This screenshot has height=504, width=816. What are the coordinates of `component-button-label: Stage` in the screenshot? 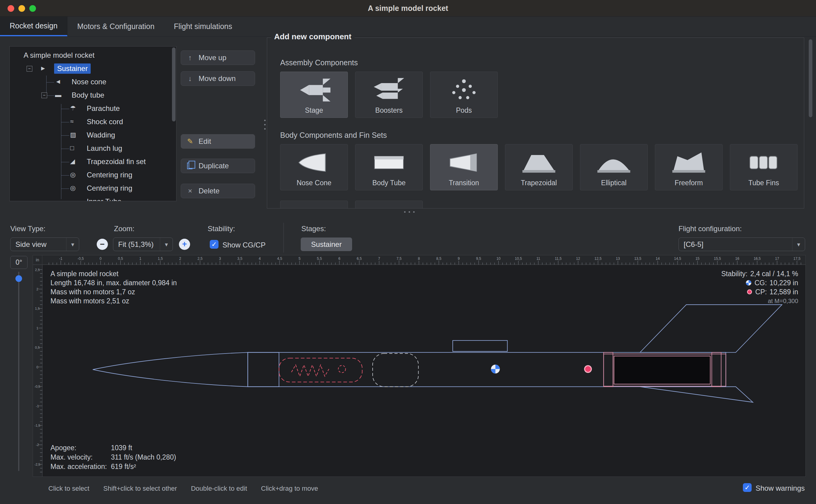 It's located at (314, 111).